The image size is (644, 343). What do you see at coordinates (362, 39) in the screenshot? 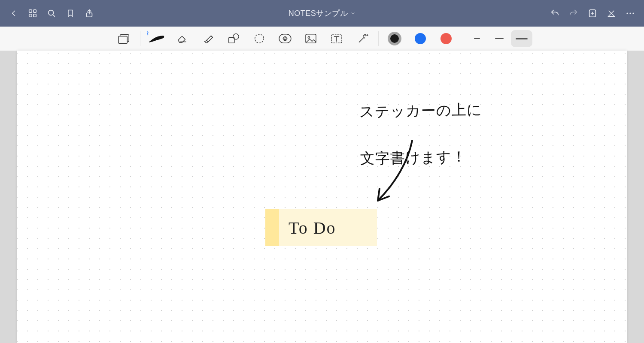
I see `laser-tool` at bounding box center [362, 39].